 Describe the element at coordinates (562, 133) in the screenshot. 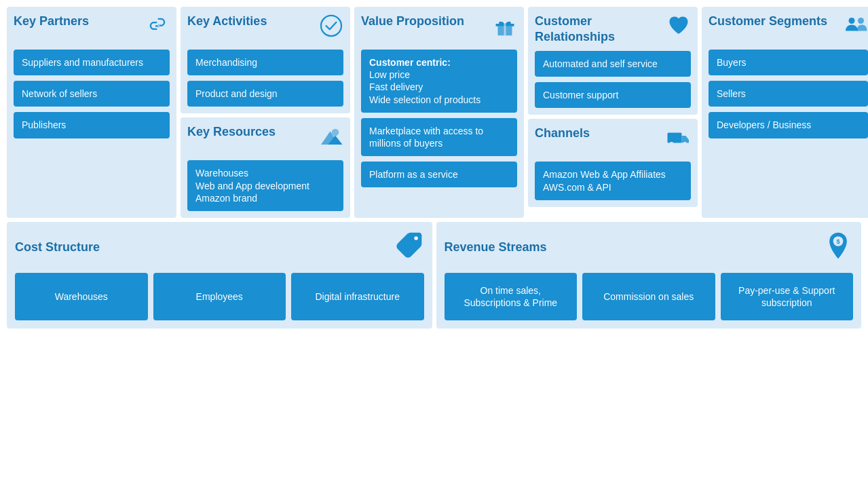

I see `channels-title: Channels` at that location.